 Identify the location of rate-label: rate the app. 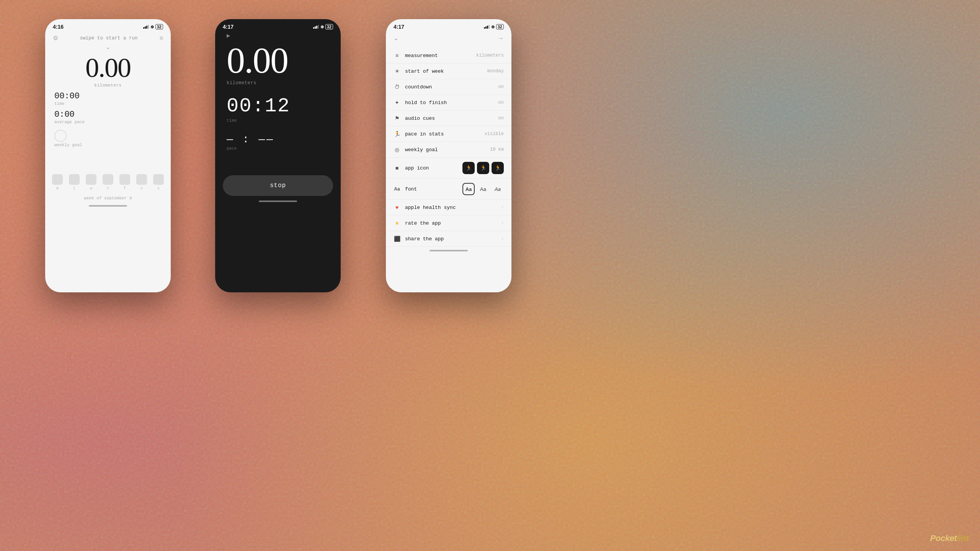
(423, 223).